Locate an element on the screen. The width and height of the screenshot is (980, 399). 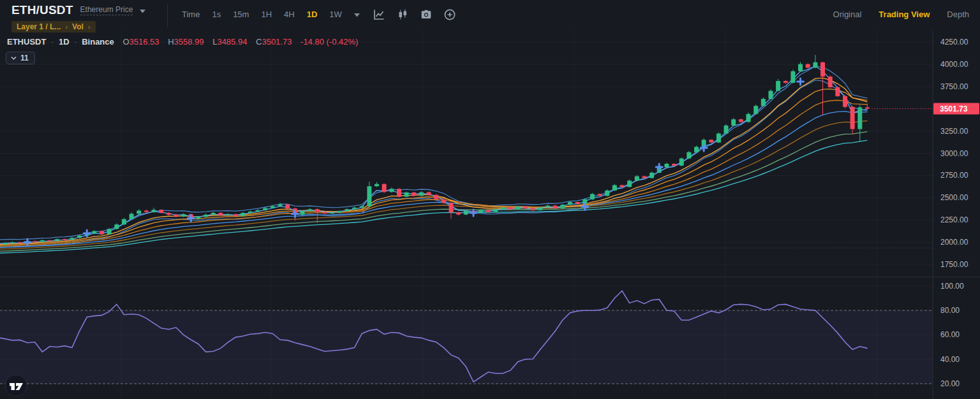
svg-text: 3000.00 is located at coordinates (954, 154).